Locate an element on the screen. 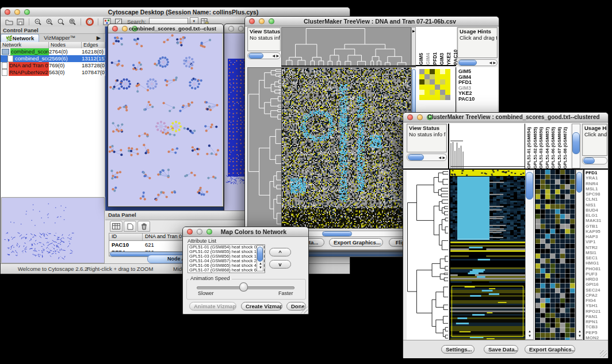 Image resolution: width=612 pixels, height=364 pixels. open-file-icon is located at coordinates (9, 22).